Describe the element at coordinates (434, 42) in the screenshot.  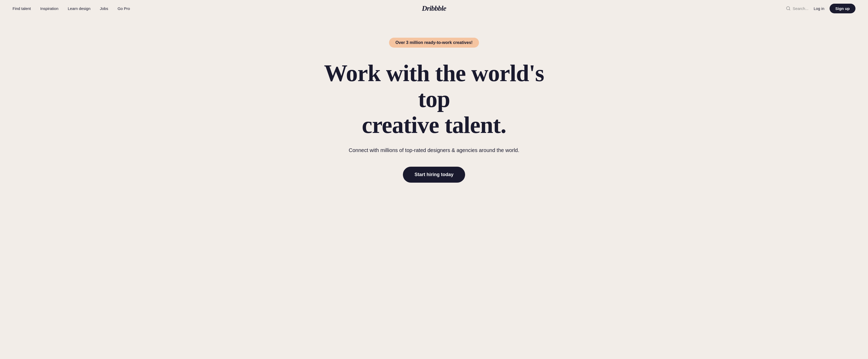
I see `hero-badge: Over 3 million ready-to-work creatives!` at that location.